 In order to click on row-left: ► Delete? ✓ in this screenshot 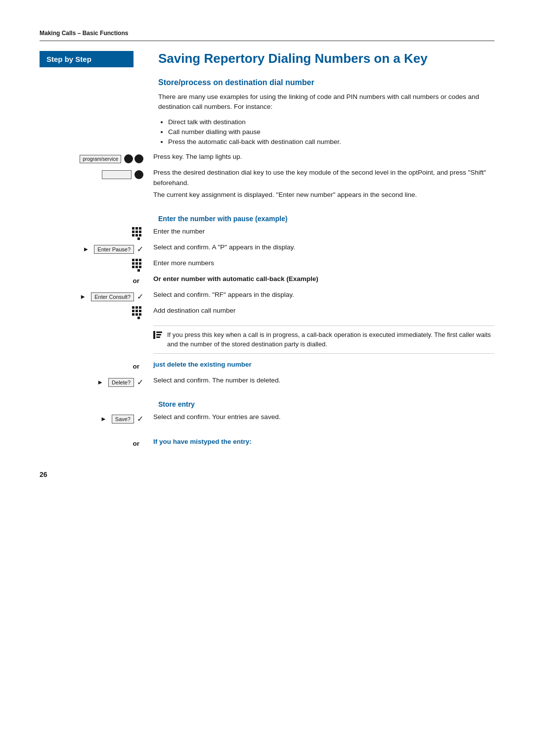, I will do `click(94, 382)`.